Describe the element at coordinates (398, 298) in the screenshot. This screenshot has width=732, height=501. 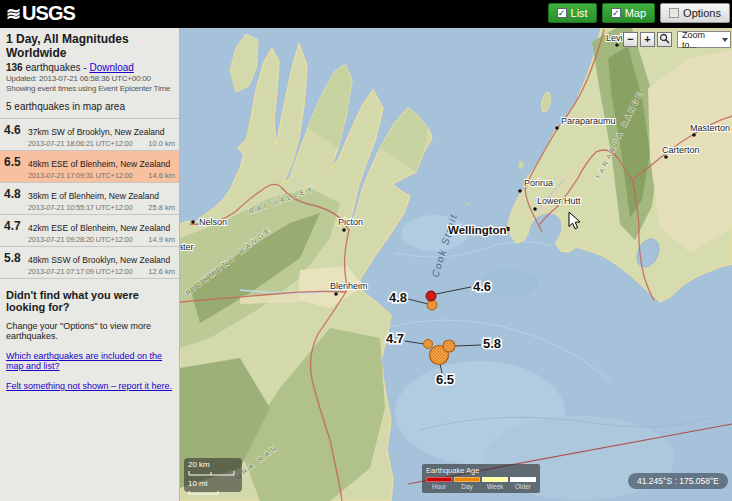
I see `map-mag-4.8: 4.8` at that location.